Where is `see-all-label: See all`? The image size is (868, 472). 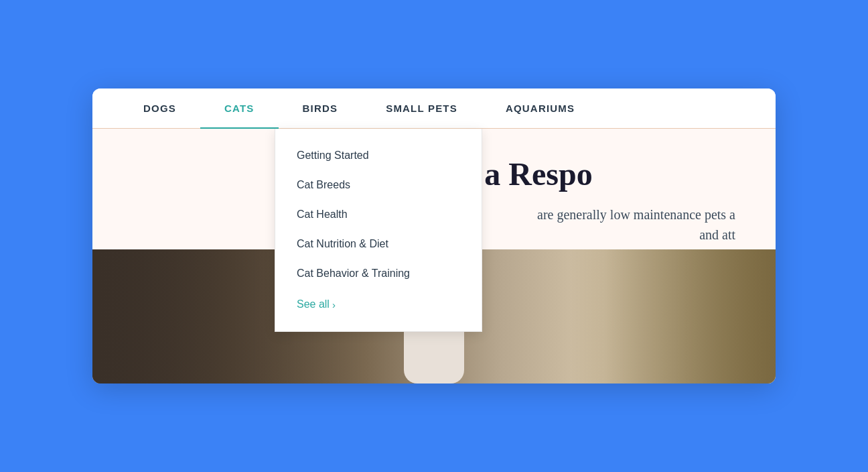 see-all-label: See all is located at coordinates (313, 304).